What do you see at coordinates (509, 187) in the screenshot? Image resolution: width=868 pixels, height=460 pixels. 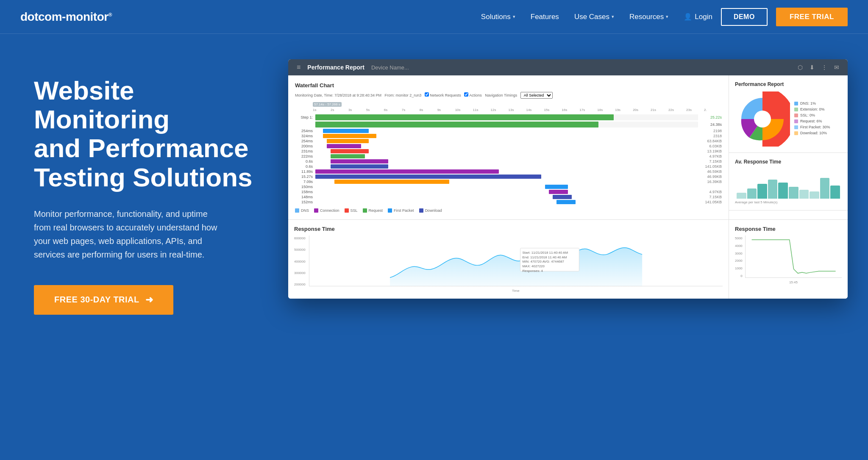 I see `table-row: 150ms` at bounding box center [509, 187].